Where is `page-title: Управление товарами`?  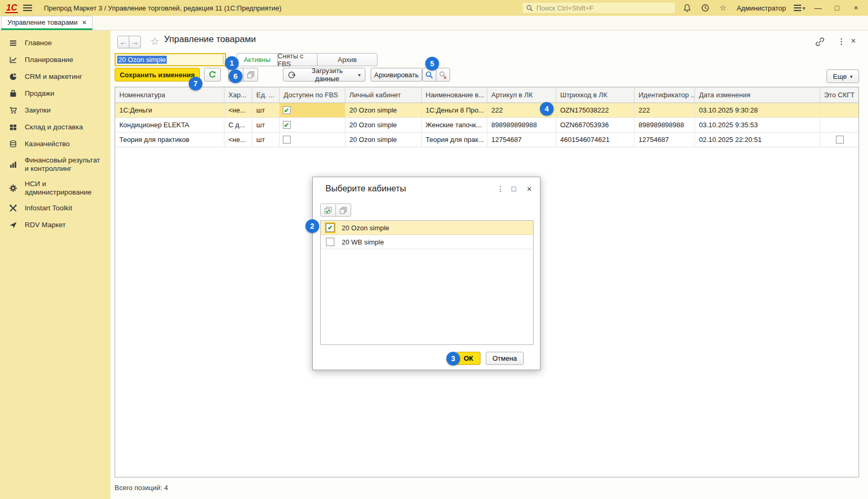
page-title: Управление товарами is located at coordinates (210, 39).